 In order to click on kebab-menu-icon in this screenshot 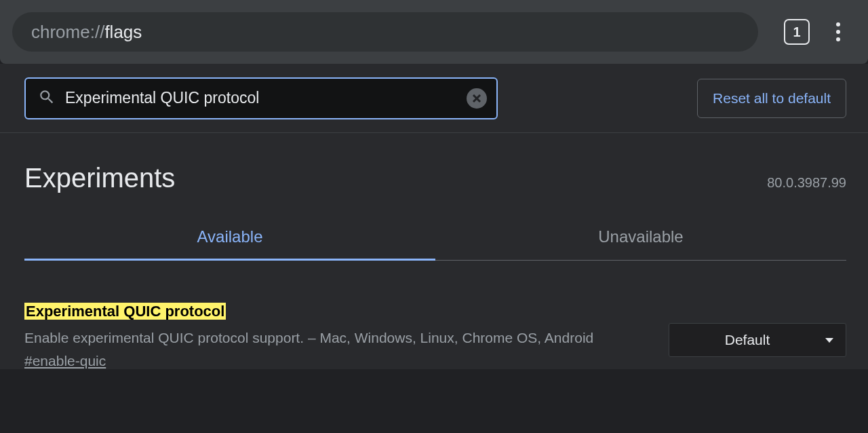, I will do `click(838, 32)`.